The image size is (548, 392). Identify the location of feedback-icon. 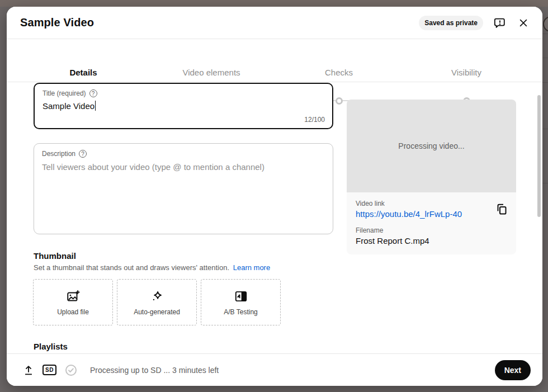
(500, 23).